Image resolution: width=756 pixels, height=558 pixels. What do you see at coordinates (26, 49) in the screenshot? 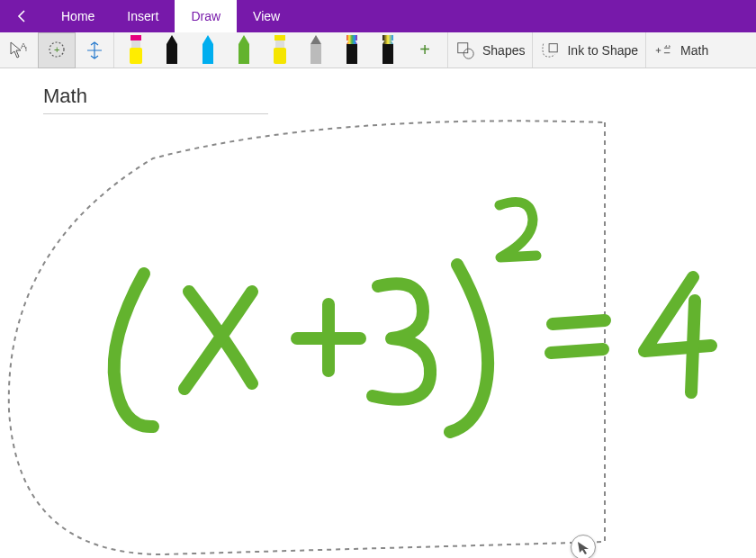
I see `svg-text: I` at bounding box center [26, 49].